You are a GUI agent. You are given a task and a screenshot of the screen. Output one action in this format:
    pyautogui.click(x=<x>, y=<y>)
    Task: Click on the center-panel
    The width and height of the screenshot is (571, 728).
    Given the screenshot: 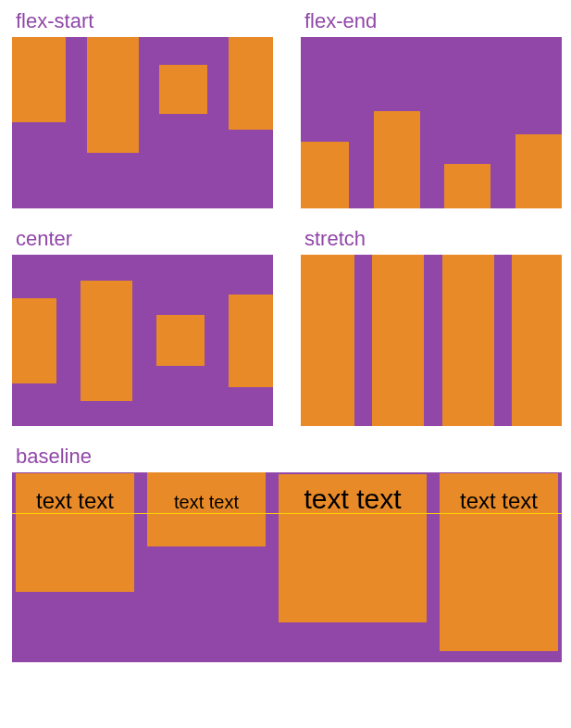 What is the action you would take?
    pyautogui.click(x=143, y=341)
    